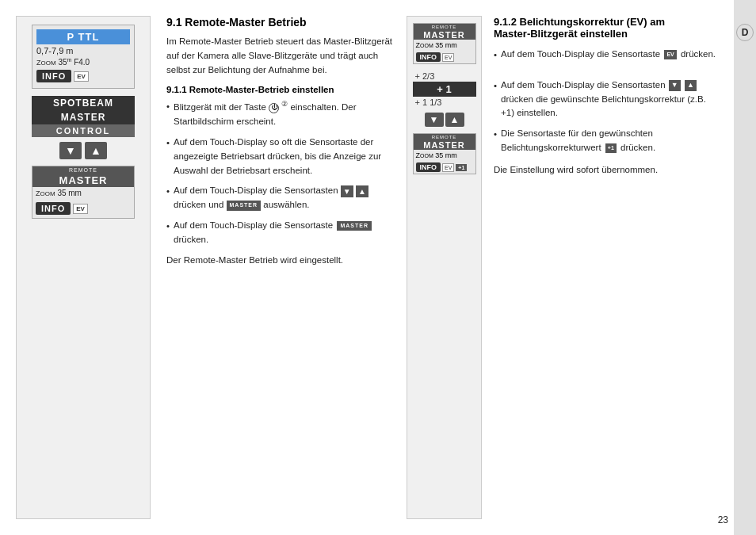 This screenshot has height=535, width=756. I want to click on right-bullet-3: • Die Sensortaste für den gewünschten Be…, so click(608, 141).